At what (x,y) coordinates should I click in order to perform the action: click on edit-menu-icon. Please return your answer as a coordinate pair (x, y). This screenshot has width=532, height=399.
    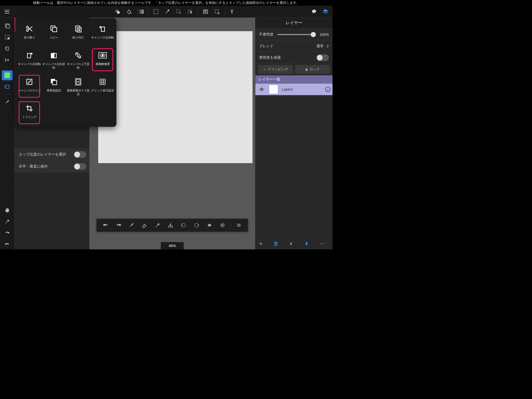
    Looking at the image, I should click on (7, 26).